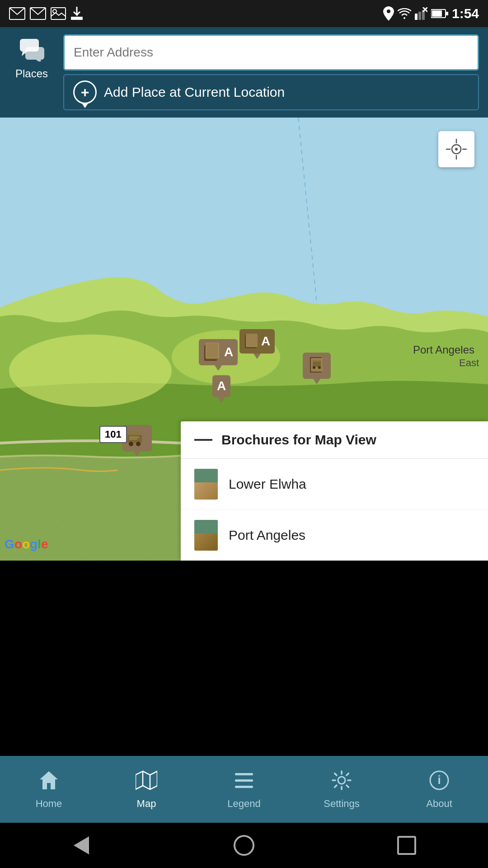  Describe the element at coordinates (244, 72) in the screenshot. I see `top-bar: Places + Add Place at Current Location` at that location.